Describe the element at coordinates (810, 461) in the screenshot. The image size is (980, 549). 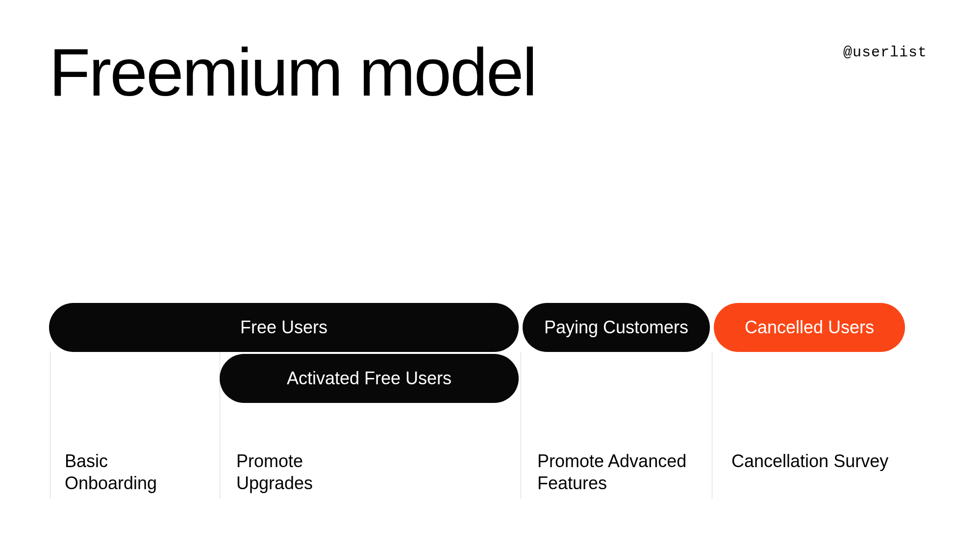
I see `caption-cancellation-survey: Cancellation Survey` at that location.